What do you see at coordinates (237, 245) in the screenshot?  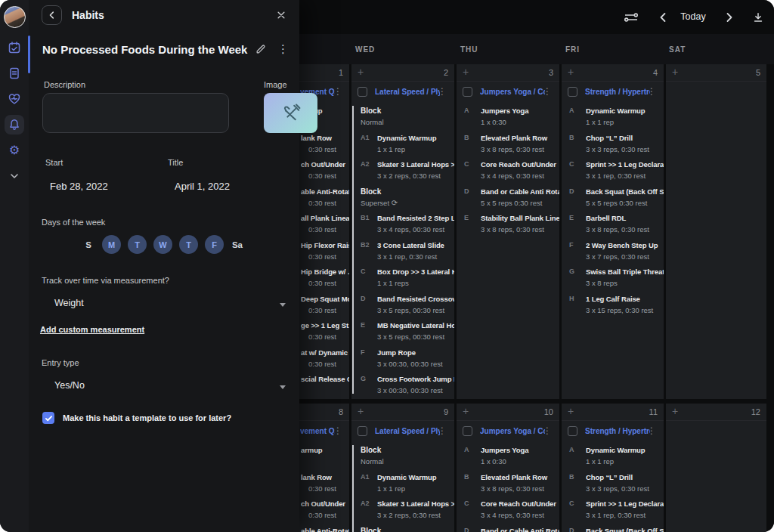 I see `day-toggle-sa: Sa` at bounding box center [237, 245].